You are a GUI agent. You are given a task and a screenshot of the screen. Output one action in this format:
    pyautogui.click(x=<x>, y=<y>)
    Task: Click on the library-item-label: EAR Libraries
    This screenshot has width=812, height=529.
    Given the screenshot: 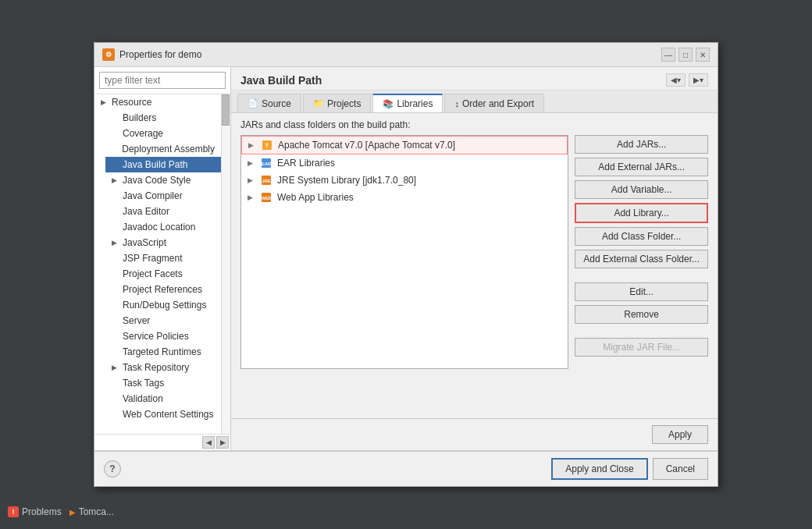 What is the action you would take?
    pyautogui.click(x=306, y=163)
    